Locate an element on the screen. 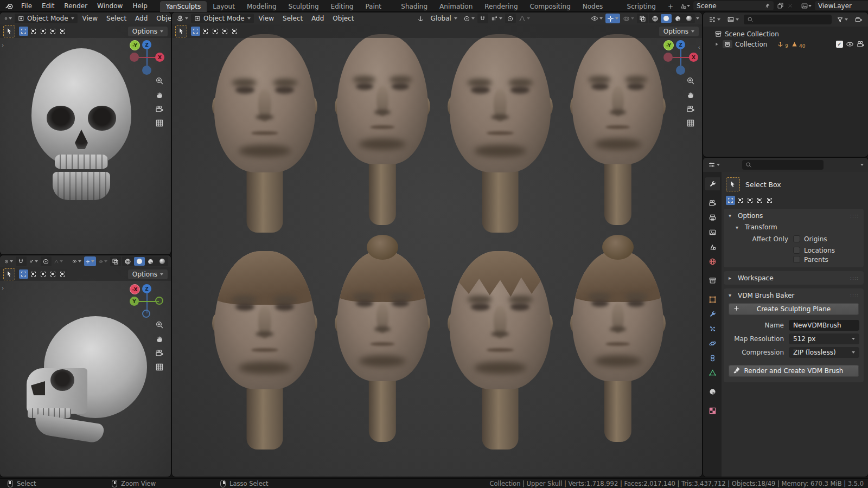 Image resolution: width=868 pixels, height=488 pixels. scene-unlink-icon is located at coordinates (790, 5).